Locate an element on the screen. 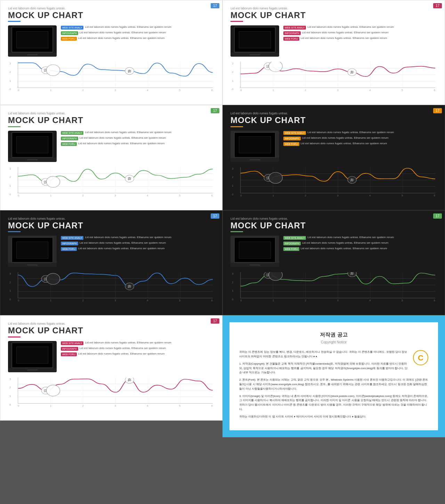 This screenshot has width=445, height=504. slide-6: 17 Lid est laborum dolo rumes fugats unt… is located at coordinates (334, 263).